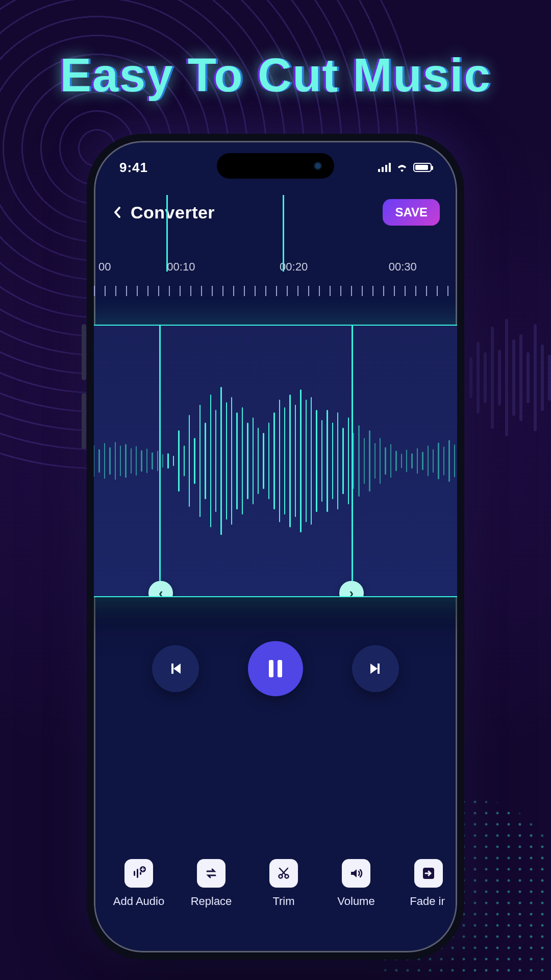  Describe the element at coordinates (276, 76) in the screenshot. I see `hero-title: Easy To Cut Music` at that location.